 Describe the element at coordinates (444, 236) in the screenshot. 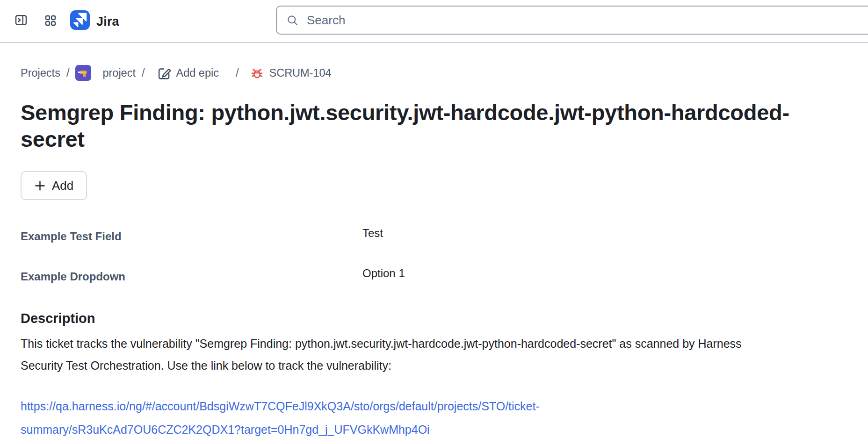

I see `field-row-example-test-field: Example Test Field Test` at that location.